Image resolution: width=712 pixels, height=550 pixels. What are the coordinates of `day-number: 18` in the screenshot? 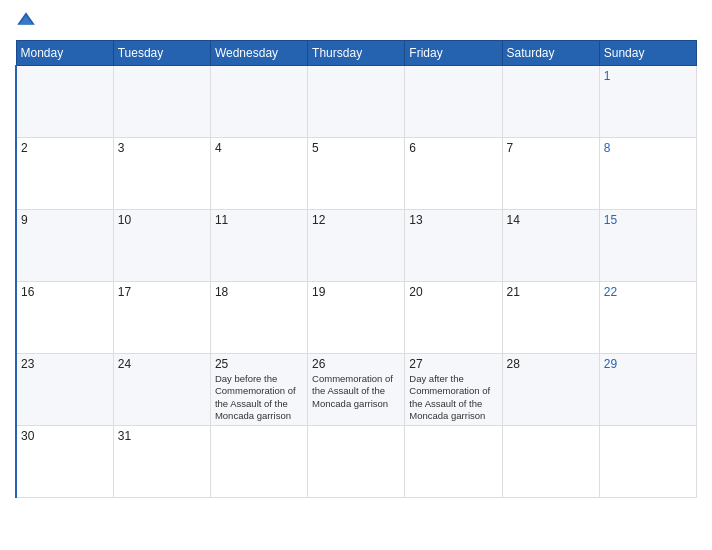 It's located at (259, 292).